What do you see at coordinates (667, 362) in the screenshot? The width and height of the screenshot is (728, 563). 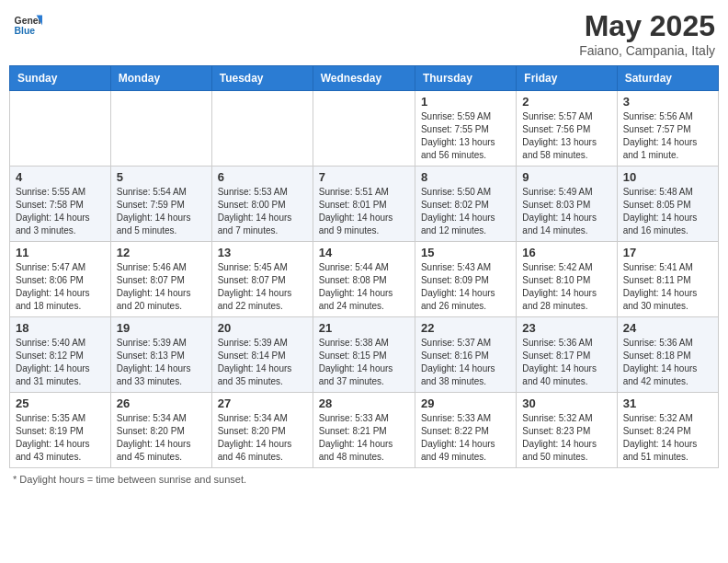 I see `day-info: Sunrise: 5:36 AM Sunset: 8:18 PM Dayligh…` at bounding box center [667, 362].